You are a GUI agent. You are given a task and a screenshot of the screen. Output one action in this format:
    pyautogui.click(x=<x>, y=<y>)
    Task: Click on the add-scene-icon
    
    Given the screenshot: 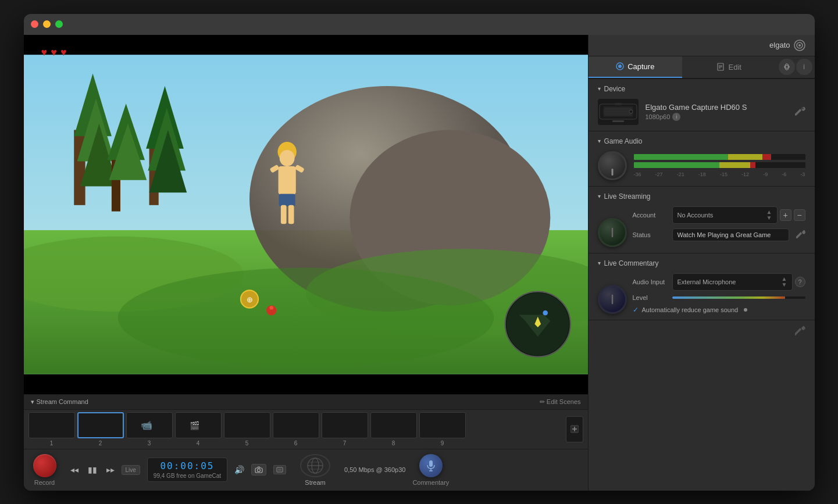 What is the action you would take?
    pyautogui.click(x=575, y=429)
    